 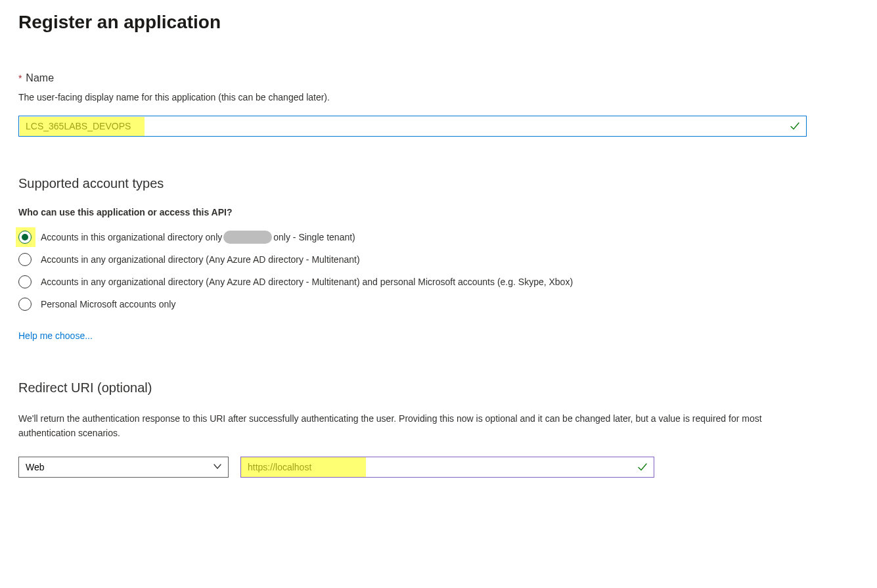 What do you see at coordinates (439, 282) in the screenshot?
I see `radio-any-org-msa: Accounts in any organizational directory…` at bounding box center [439, 282].